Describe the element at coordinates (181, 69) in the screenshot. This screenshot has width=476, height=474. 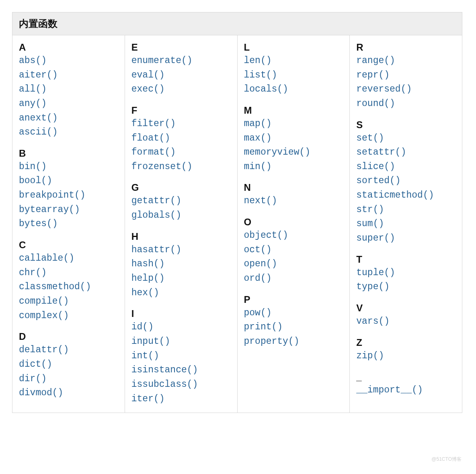
I see `letter-group: Eenumerate()eval()exec()` at that location.